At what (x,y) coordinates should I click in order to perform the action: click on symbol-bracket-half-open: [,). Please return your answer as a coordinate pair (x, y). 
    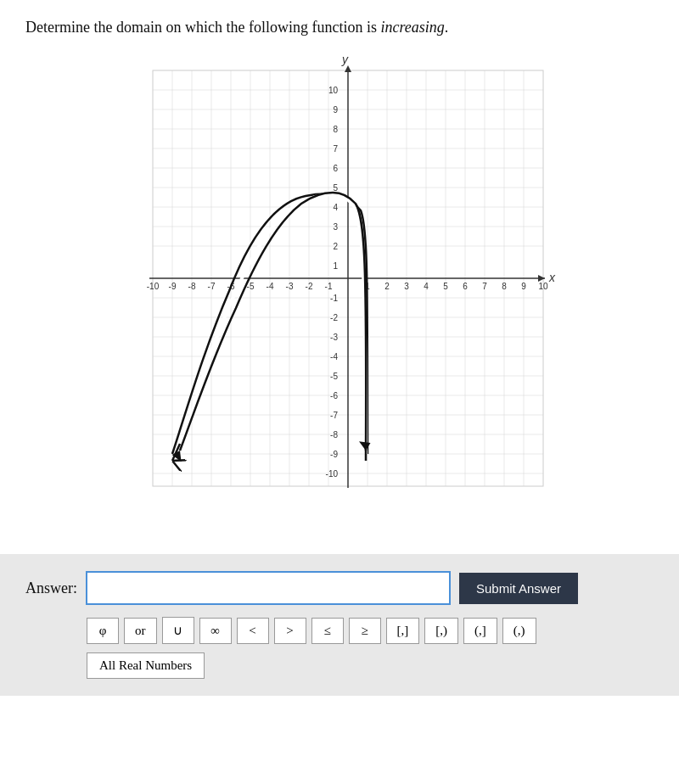
    Looking at the image, I should click on (441, 631).